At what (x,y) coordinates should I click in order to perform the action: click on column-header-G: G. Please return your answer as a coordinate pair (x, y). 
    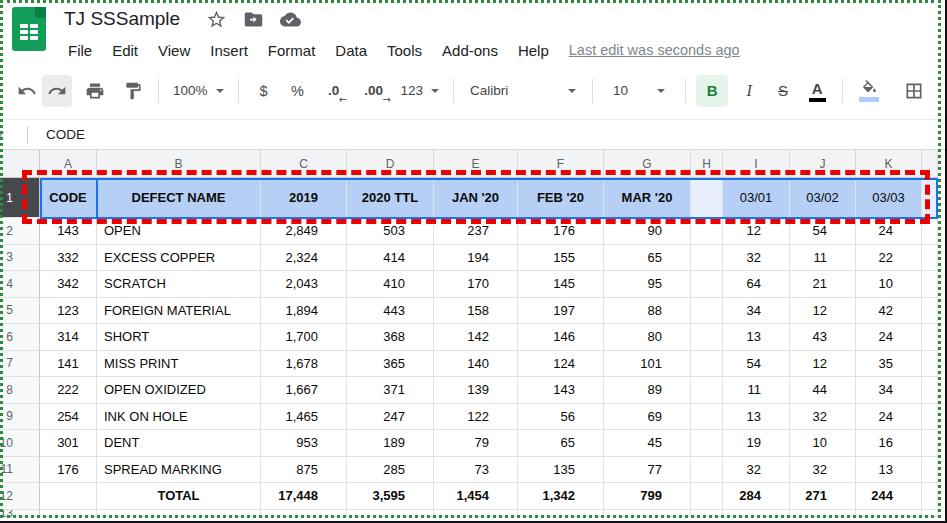
    Looking at the image, I should click on (648, 164).